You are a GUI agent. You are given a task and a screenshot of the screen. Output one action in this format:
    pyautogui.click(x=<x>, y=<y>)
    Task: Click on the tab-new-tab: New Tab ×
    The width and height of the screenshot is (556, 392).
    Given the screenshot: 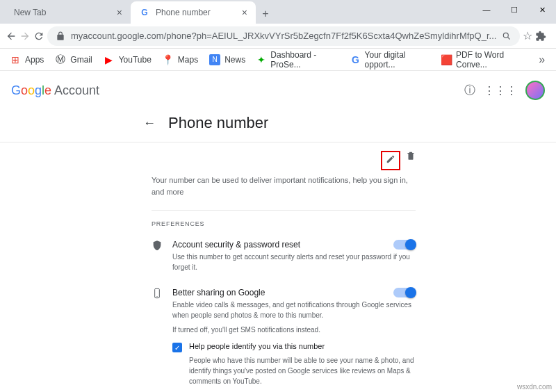 What is the action you would take?
    pyautogui.click(x=68, y=13)
    